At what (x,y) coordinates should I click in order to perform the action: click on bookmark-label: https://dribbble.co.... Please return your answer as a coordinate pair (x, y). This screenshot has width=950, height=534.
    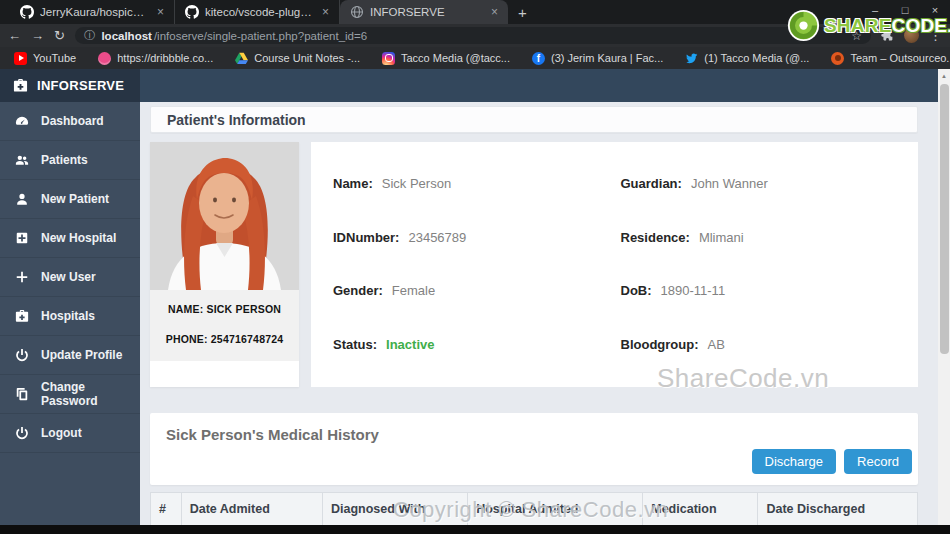
    Looking at the image, I should click on (165, 58).